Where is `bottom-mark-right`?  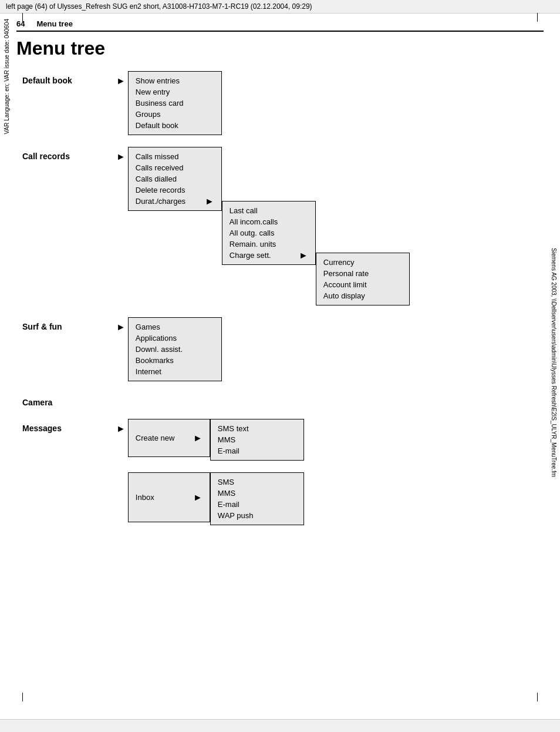 bottom-mark-right is located at coordinates (538, 697).